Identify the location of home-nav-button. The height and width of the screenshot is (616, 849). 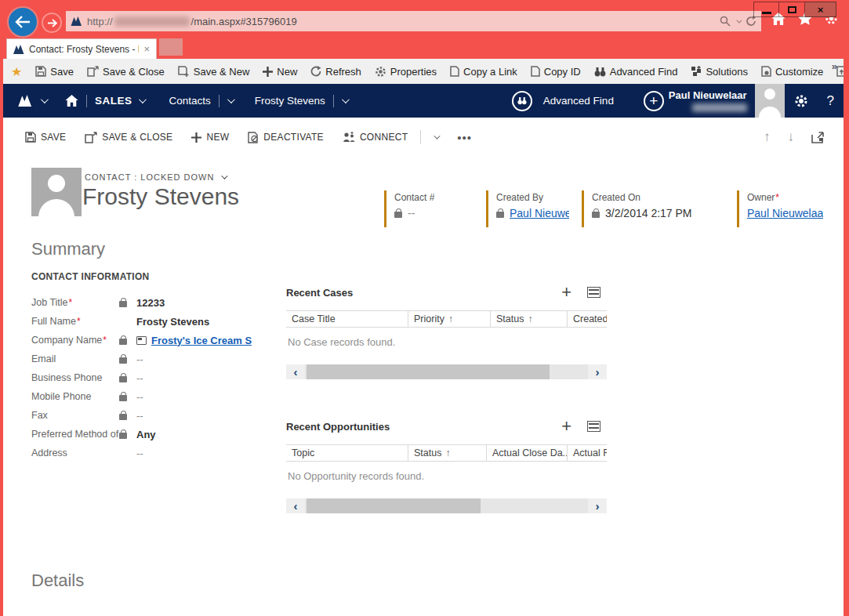
(72, 100).